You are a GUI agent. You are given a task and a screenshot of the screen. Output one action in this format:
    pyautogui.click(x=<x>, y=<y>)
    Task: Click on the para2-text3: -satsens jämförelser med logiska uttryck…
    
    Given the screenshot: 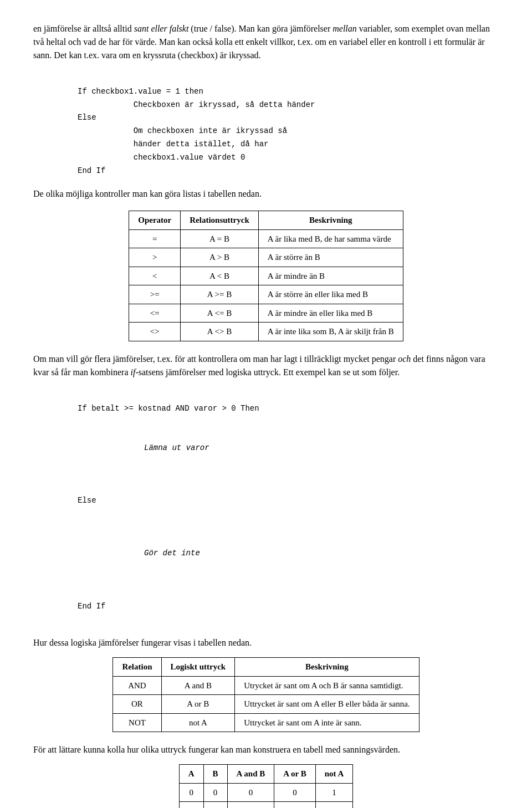 What is the action you would take?
    pyautogui.click(x=267, y=372)
    